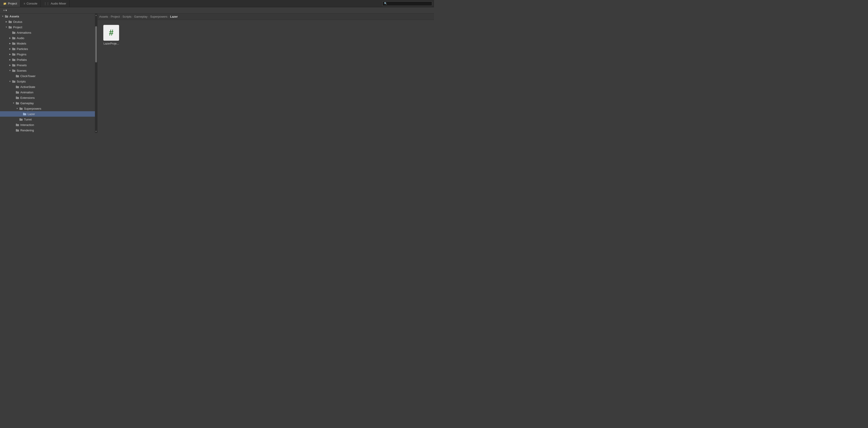  What do you see at coordinates (14, 71) in the screenshot?
I see `folder-icon-scenes` at bounding box center [14, 71].